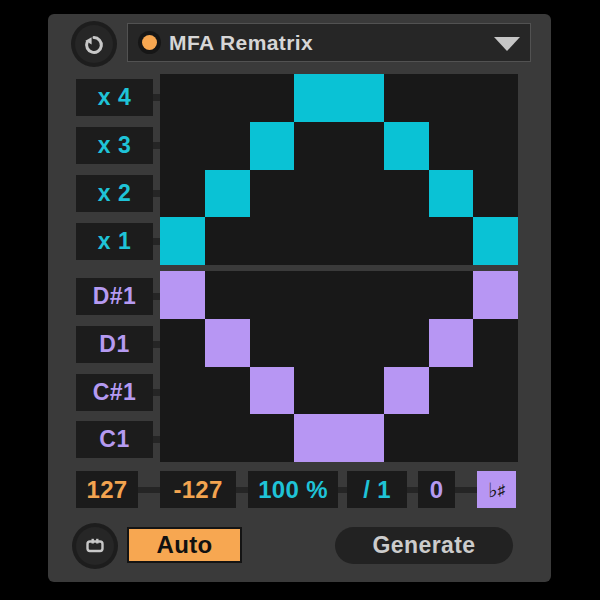 This screenshot has width=600, height=600. What do you see at coordinates (114, 194) in the screenshot?
I see `row-label-x2: x 2` at bounding box center [114, 194].